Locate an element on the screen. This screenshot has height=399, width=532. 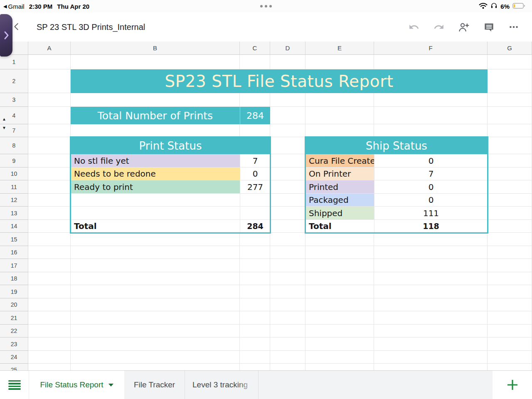
column-header-B: B is located at coordinates (155, 48).